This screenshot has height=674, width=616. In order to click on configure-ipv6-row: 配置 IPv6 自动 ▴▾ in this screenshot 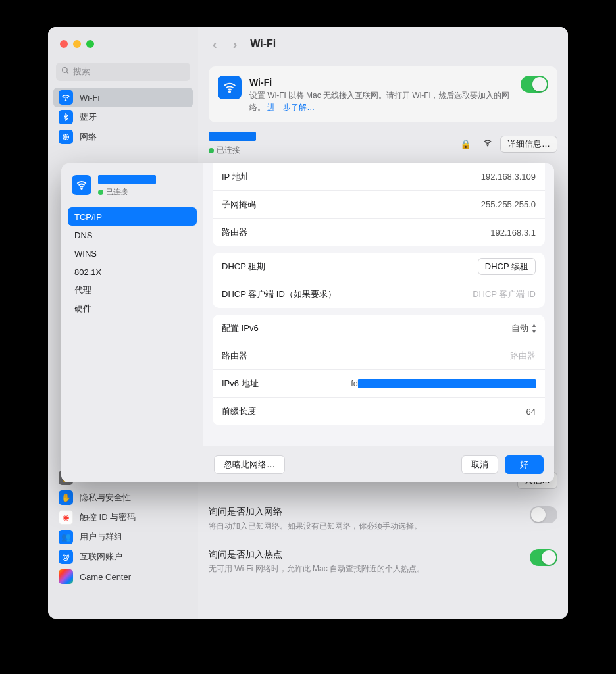, I will do `click(379, 328)`.